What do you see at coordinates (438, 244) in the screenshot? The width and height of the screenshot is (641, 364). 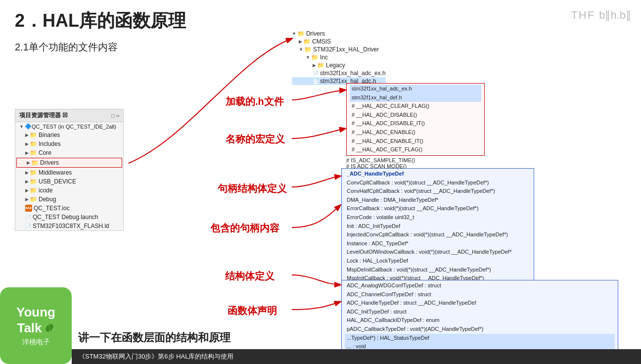 I see `struct-line-8: Instance : ADC_TypeDef*` at bounding box center [438, 244].